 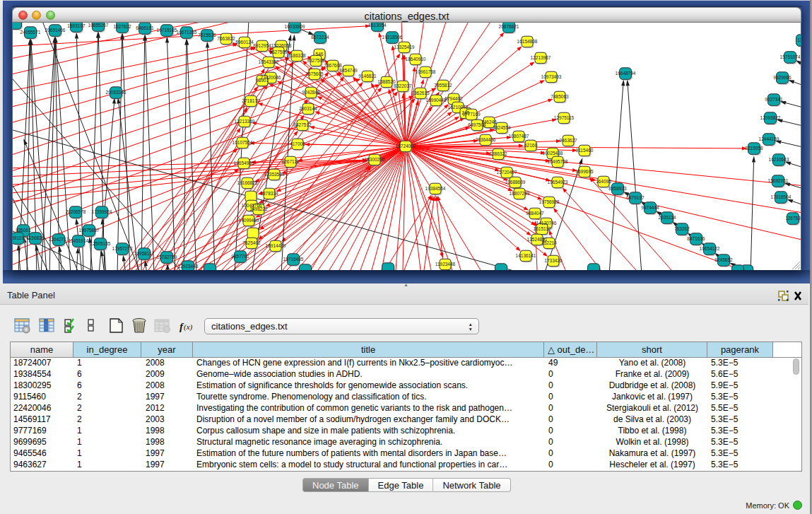 What do you see at coordinates (549, 243) in the screenshot?
I see `svg-text: 252214` at bounding box center [549, 243].